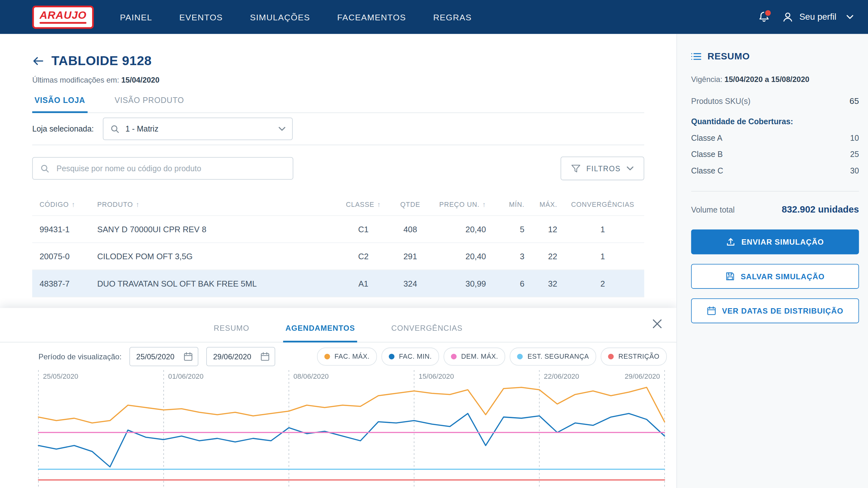 The width and height of the screenshot is (868, 488). What do you see at coordinates (364, 283) in the screenshot?
I see `cell-classe: A1` at bounding box center [364, 283].